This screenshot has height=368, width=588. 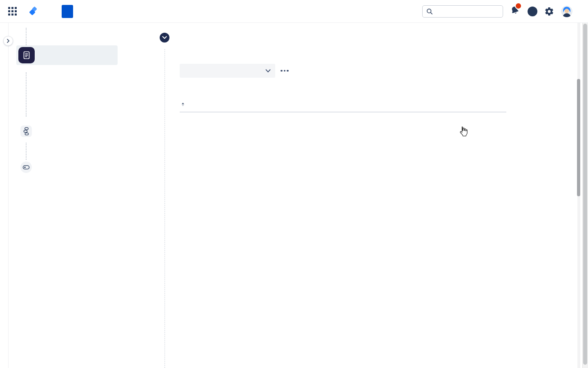 What do you see at coordinates (567, 11) in the screenshot?
I see `avatar-image` at bounding box center [567, 11].